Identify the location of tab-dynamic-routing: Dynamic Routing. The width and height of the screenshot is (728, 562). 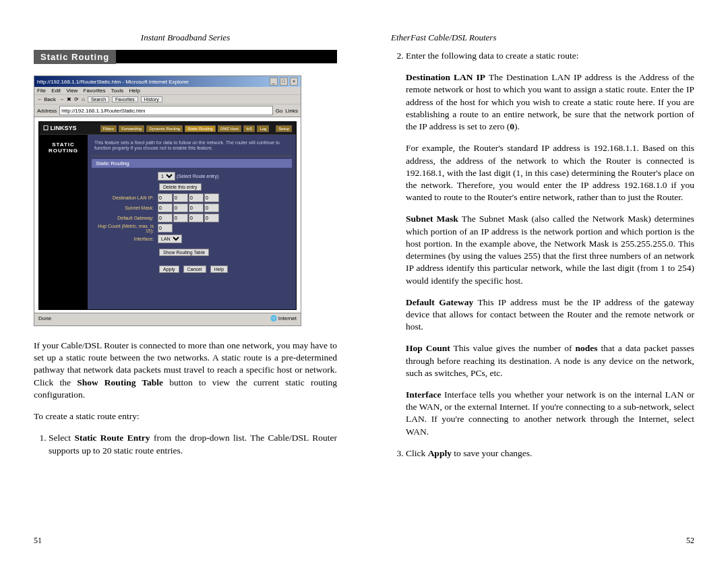
(164, 129).